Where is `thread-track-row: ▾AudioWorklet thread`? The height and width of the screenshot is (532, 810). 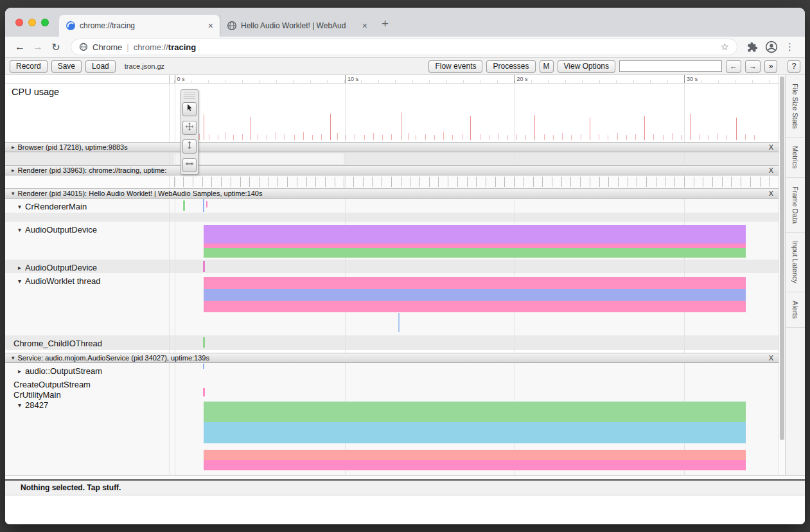
thread-track-row: ▾AudioWorklet thread is located at coordinates (392, 305).